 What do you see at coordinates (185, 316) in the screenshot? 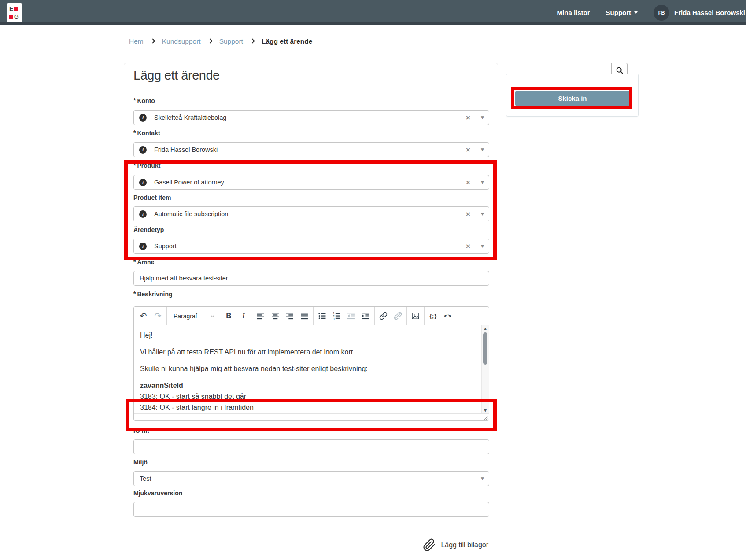
I see `paragraph-style-value: Paragraf` at bounding box center [185, 316].